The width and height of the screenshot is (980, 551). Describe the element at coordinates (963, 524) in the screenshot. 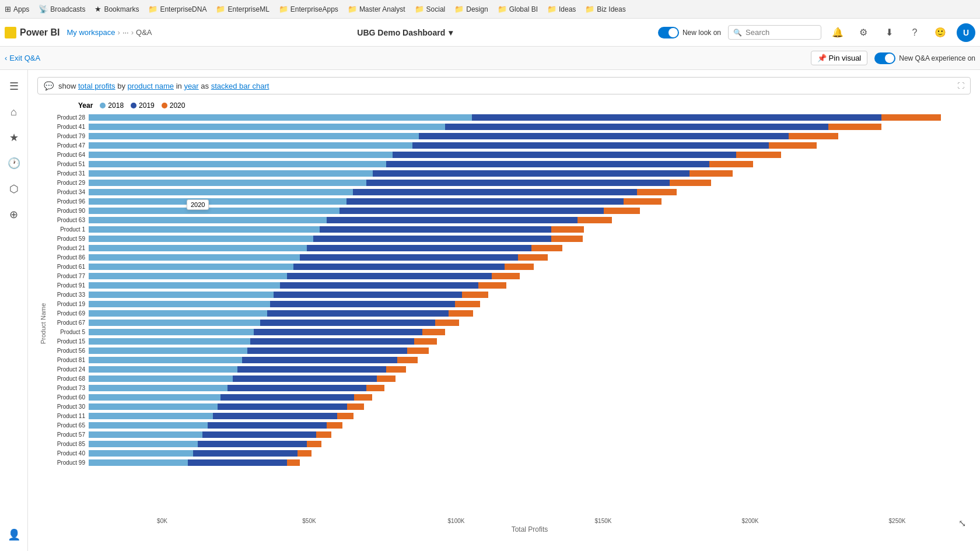

I see `expand-icon: ⤡` at that location.